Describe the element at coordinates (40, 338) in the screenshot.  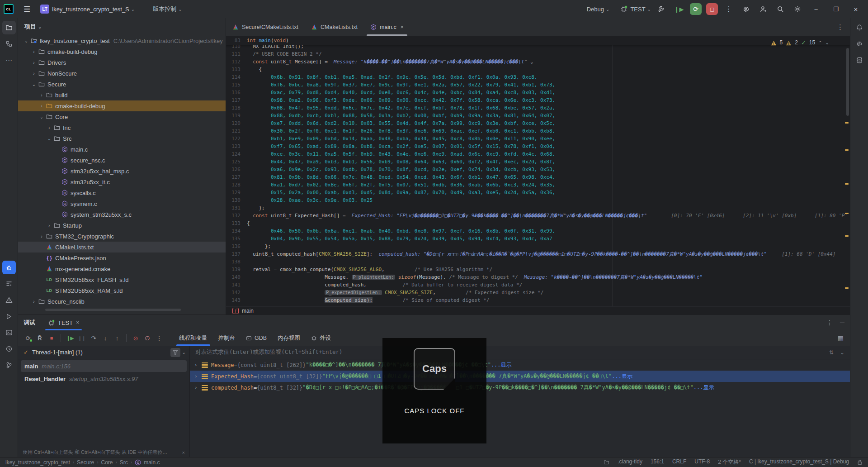
I see `reset-button: R̄` at that location.